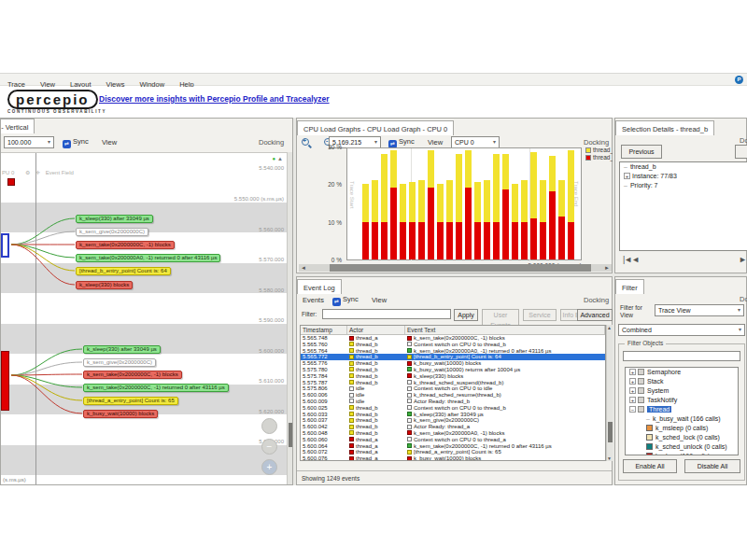  I want to click on tab-cpu-load-graphs: CPU Load Graphs - CPU Load Graph - CPU 0, so click(375, 128).